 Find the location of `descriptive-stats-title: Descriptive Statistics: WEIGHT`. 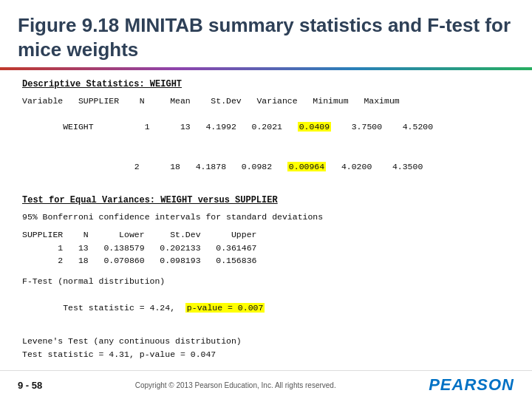

descriptive-stats-title: Descriptive Statistics: WEIGHT is located at coordinates (266, 84).